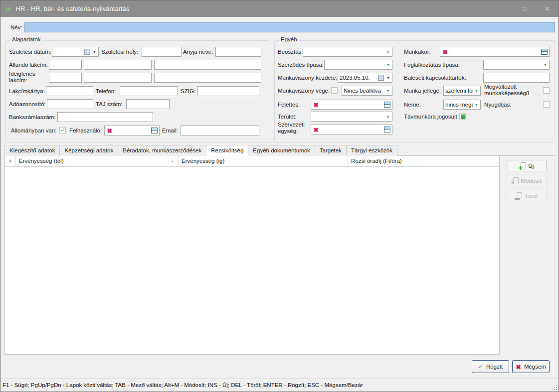  What do you see at coordinates (547, 105) in the screenshot?
I see `nyugdijas-checkbox` at bounding box center [547, 105].